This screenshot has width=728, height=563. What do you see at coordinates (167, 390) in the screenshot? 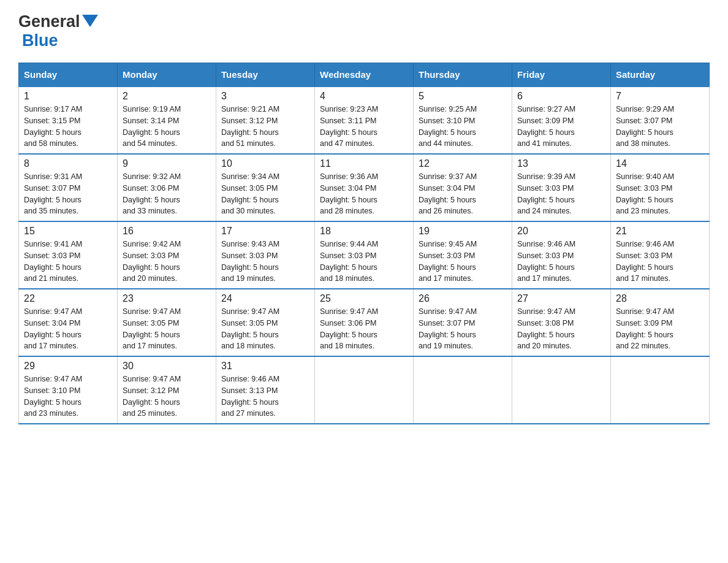
I see `calendar-day-cell: 30 Sunrise: 9:47 AMSunset: 3:12 PMDaylig…` at bounding box center [167, 390].